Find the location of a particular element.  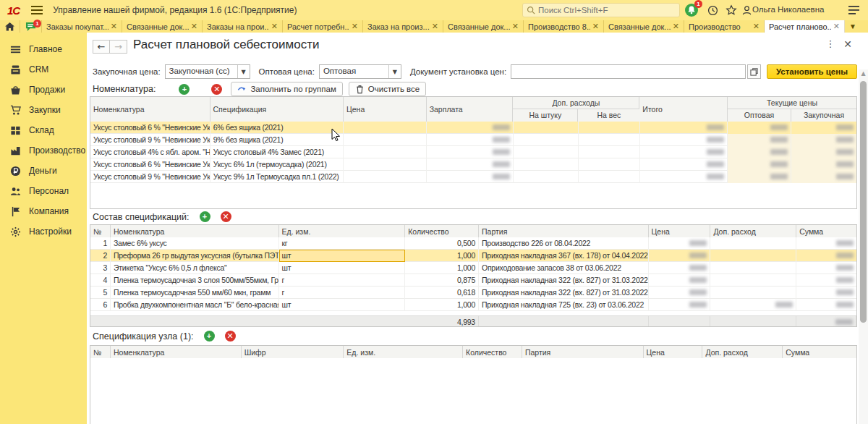

table-cell: г is located at coordinates (343, 292).